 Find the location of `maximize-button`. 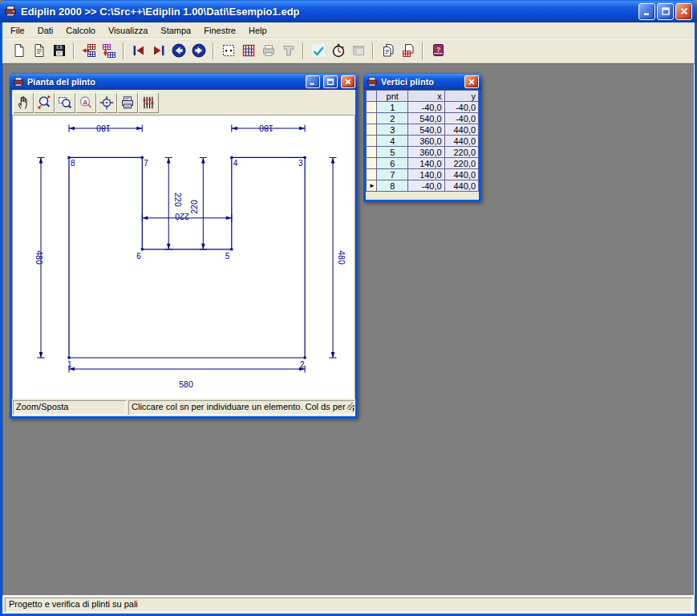

maximize-button is located at coordinates (666, 11).